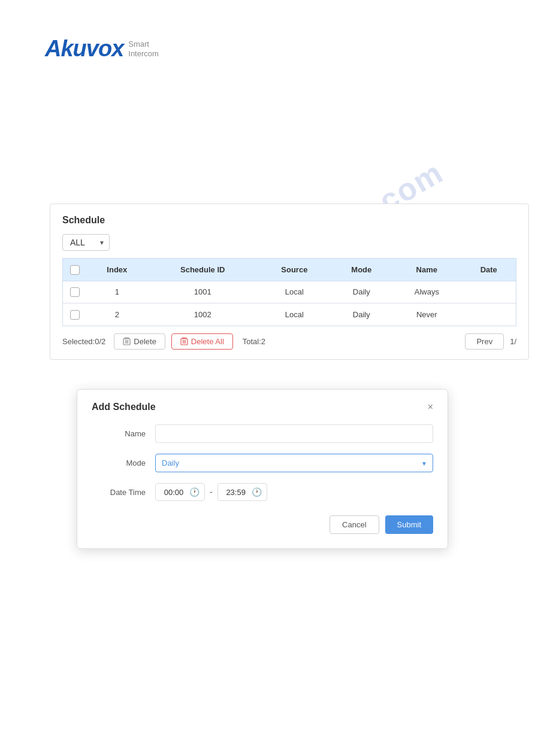 This screenshot has height=756, width=535. I want to click on modal-title: Add Schedule, so click(123, 407).